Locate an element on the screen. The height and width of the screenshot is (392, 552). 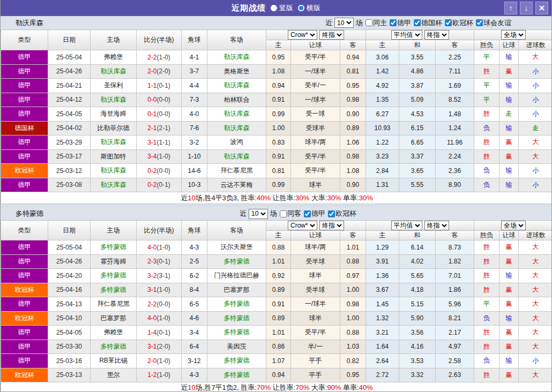
handicap-away-odds: 0.98 is located at coordinates (353, 156).